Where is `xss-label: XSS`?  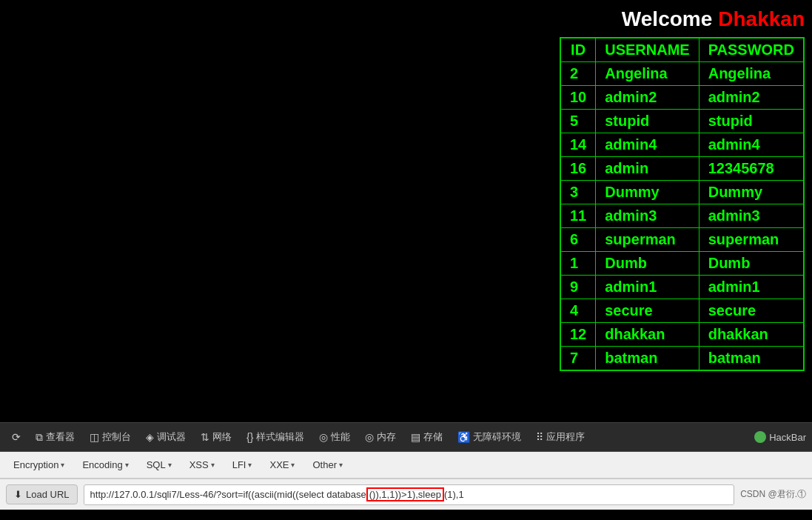 xss-label: XSS is located at coordinates (199, 465).